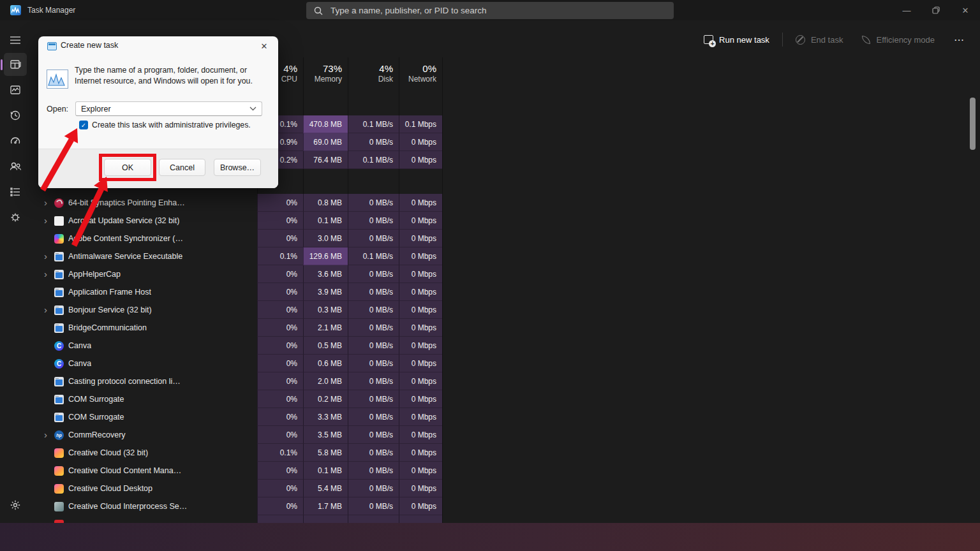 The height and width of the screenshot is (551, 980). What do you see at coordinates (15, 10) in the screenshot?
I see `task-manager-app-icon` at bounding box center [15, 10].